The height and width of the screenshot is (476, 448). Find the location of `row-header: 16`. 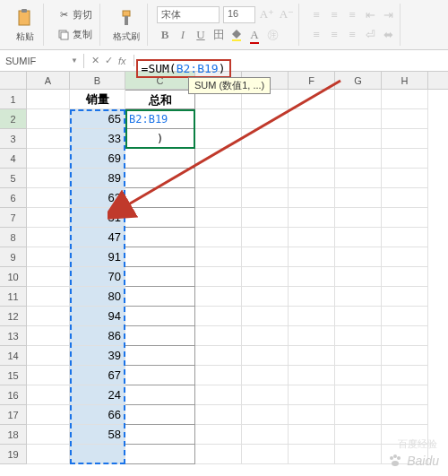

row-header: 16 is located at coordinates (13, 395).